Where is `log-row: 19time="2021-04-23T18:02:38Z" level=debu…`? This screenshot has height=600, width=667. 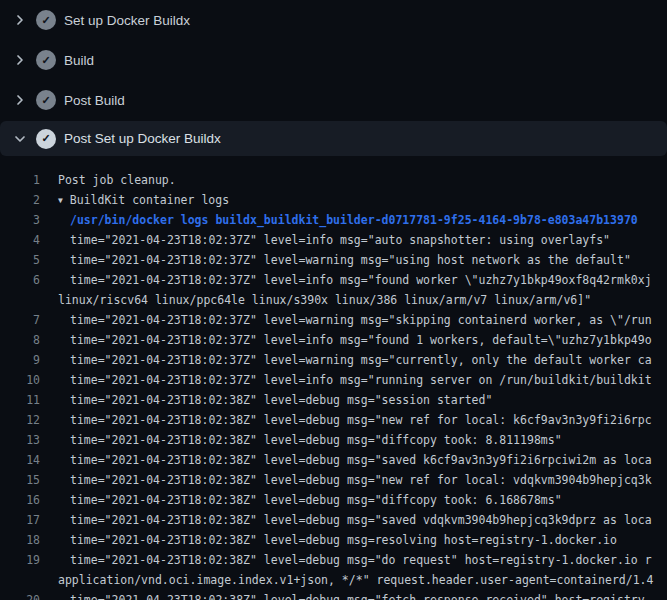
log-row: 19time="2021-04-23T18:02:38Z" level=debu… is located at coordinates (334, 560).